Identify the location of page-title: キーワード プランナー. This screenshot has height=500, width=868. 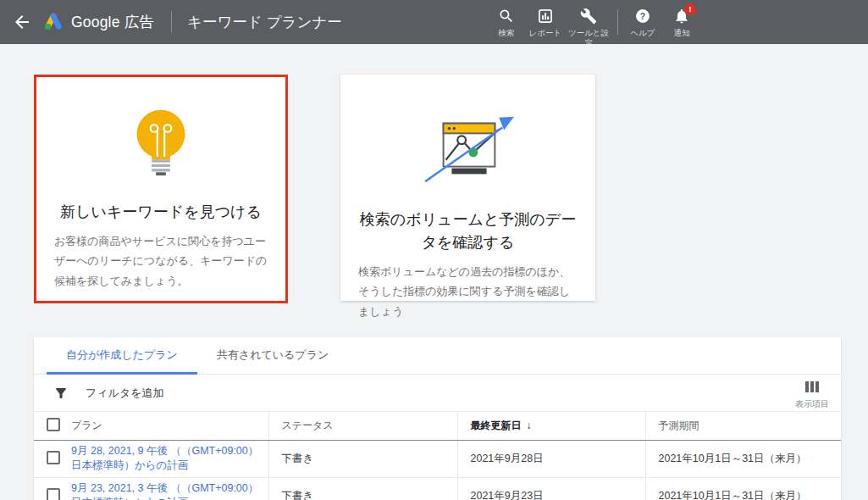
(264, 22).